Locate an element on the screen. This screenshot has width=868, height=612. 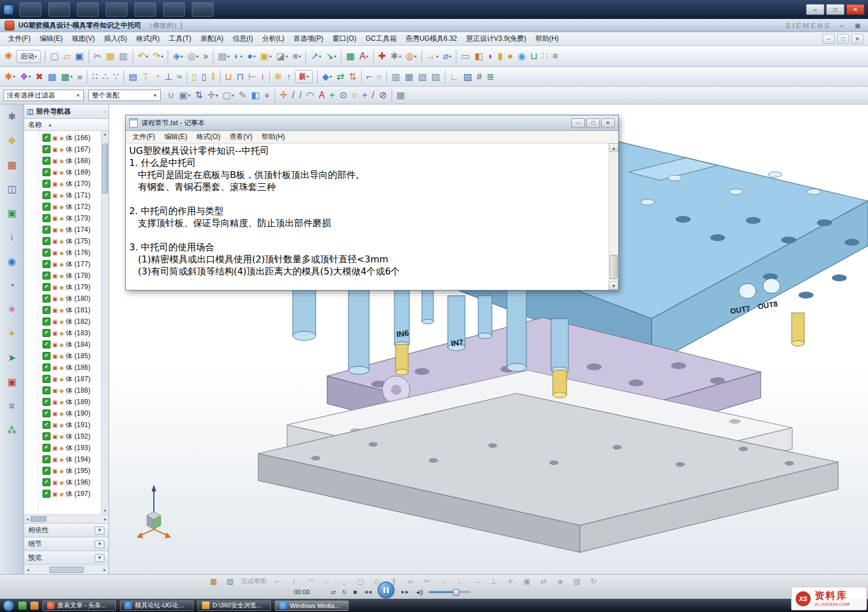
type-filter-dropdown: 没有选择过滤器 ▼ is located at coordinates (44, 95).